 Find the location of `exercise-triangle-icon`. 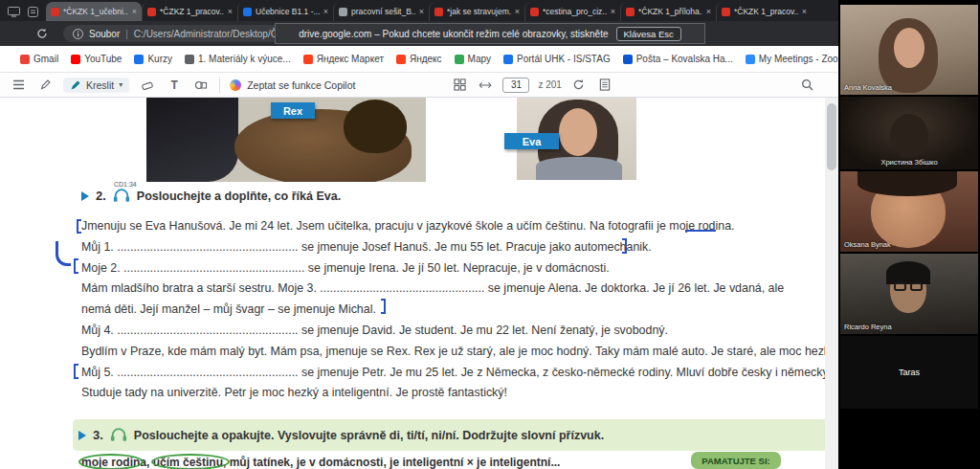

exercise-triangle-icon is located at coordinates (82, 436).